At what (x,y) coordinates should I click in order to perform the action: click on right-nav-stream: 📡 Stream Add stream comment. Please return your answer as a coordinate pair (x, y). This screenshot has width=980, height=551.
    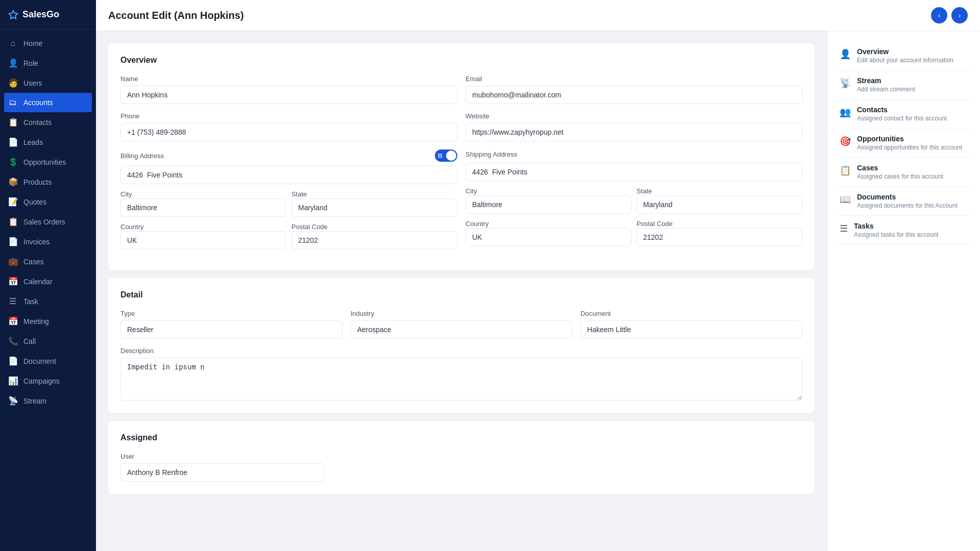
    Looking at the image, I should click on (903, 85).